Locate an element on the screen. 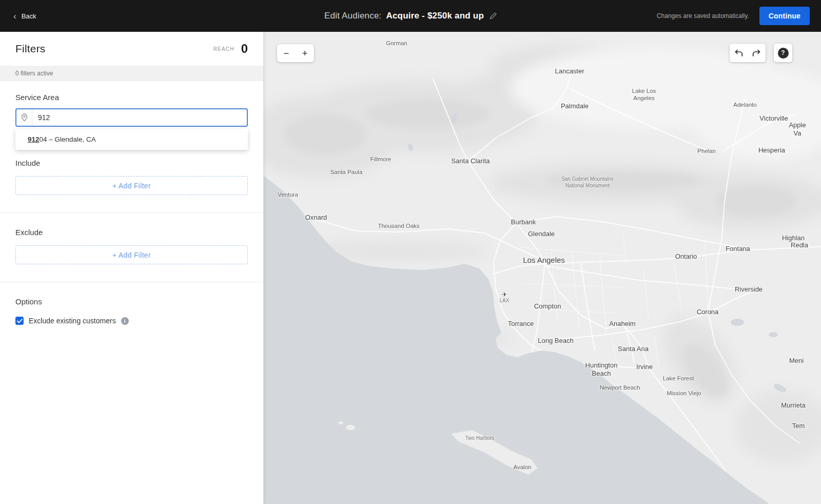 Image resolution: width=821 pixels, height=504 pixels. title-prefix: Edit Audience: is located at coordinates (353, 16).